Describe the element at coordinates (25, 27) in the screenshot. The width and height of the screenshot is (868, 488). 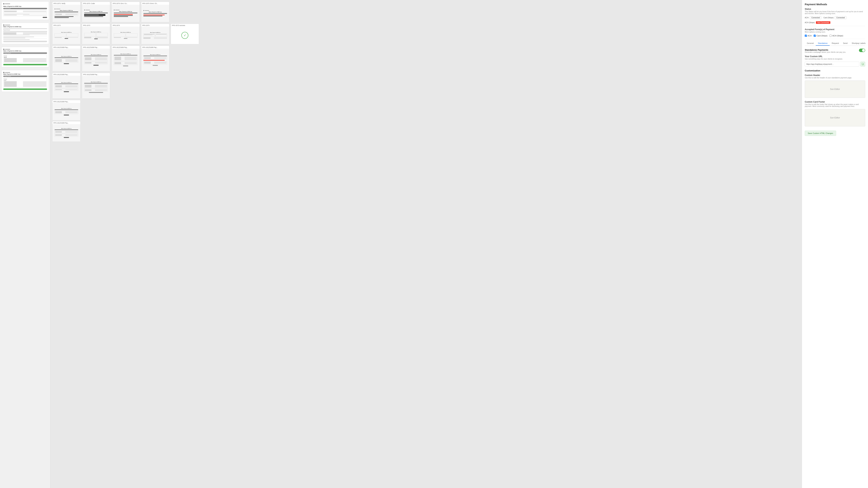
I see `card-title-2: Make a Payment to ACME Corp` at that location.